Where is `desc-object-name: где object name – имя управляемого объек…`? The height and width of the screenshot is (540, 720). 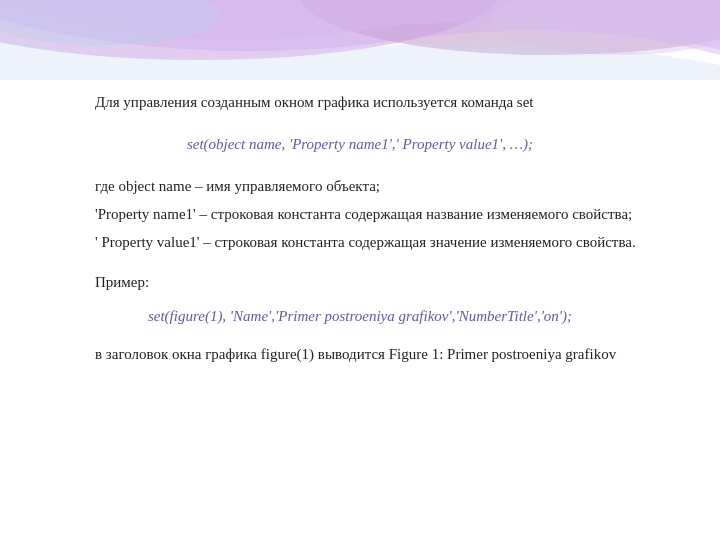
desc-object-name: где object name – имя управляемого объек… is located at coordinates (360, 186).